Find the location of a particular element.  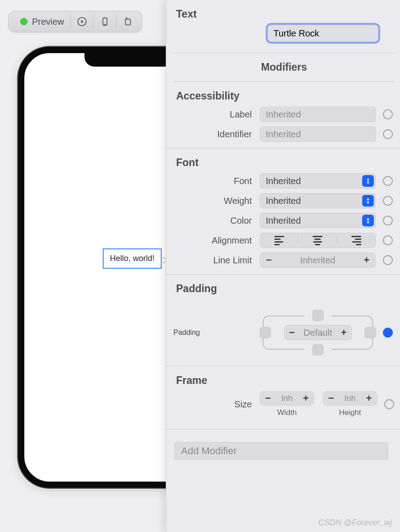

section-title-accessibility: Accessibility is located at coordinates (286, 96).